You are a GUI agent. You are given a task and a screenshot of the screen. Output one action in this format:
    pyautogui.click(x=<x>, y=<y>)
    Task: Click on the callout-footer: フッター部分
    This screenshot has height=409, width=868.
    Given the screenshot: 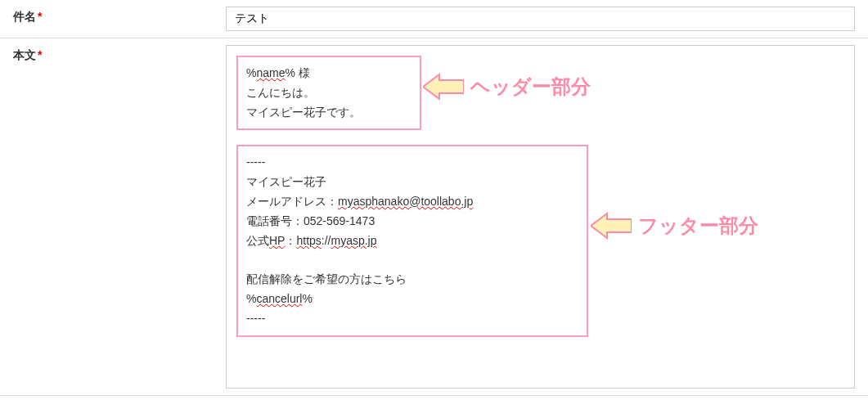 What is the action you would take?
    pyautogui.click(x=674, y=226)
    